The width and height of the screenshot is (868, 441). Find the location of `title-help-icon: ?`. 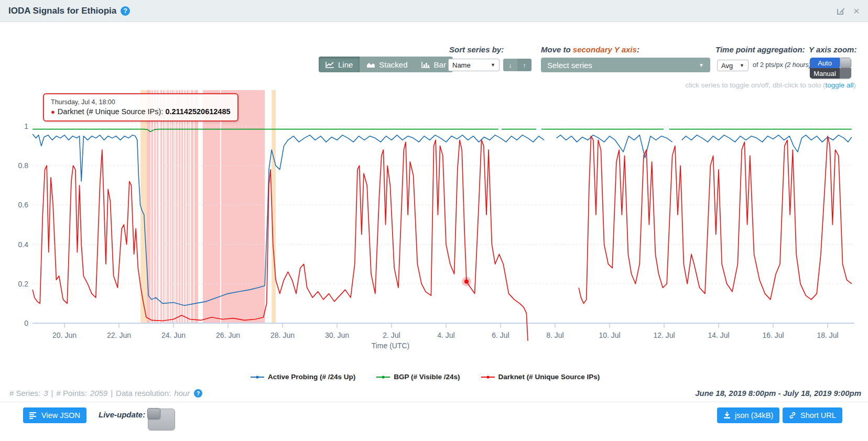

title-help-icon: ? is located at coordinates (125, 11).